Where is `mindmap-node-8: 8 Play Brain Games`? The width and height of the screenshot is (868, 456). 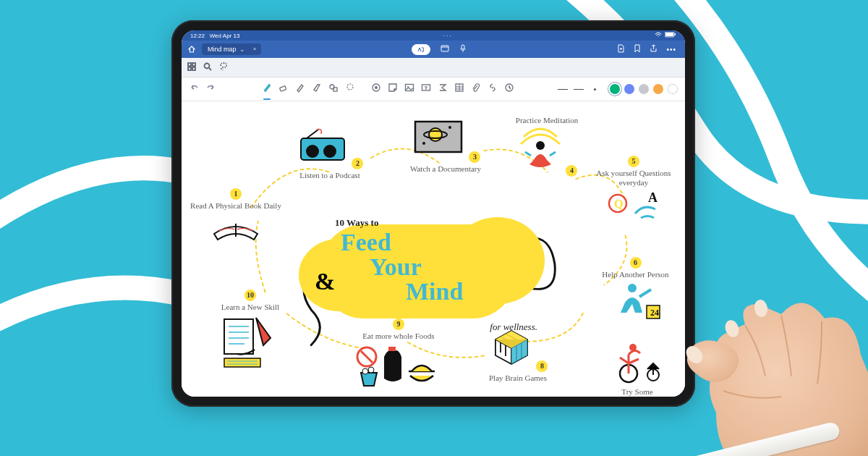
mindmap-node-8: 8 Play Brain Games is located at coordinates (518, 352).